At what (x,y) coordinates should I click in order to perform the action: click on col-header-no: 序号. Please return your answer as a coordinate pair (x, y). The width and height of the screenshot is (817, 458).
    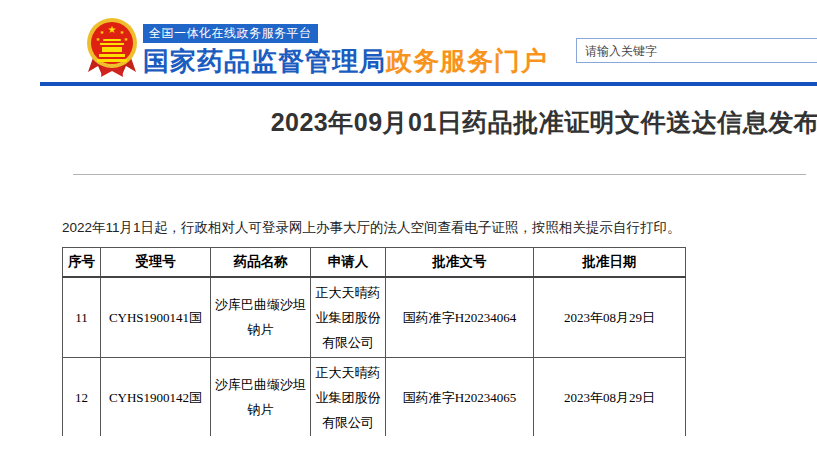
    Looking at the image, I should click on (82, 262).